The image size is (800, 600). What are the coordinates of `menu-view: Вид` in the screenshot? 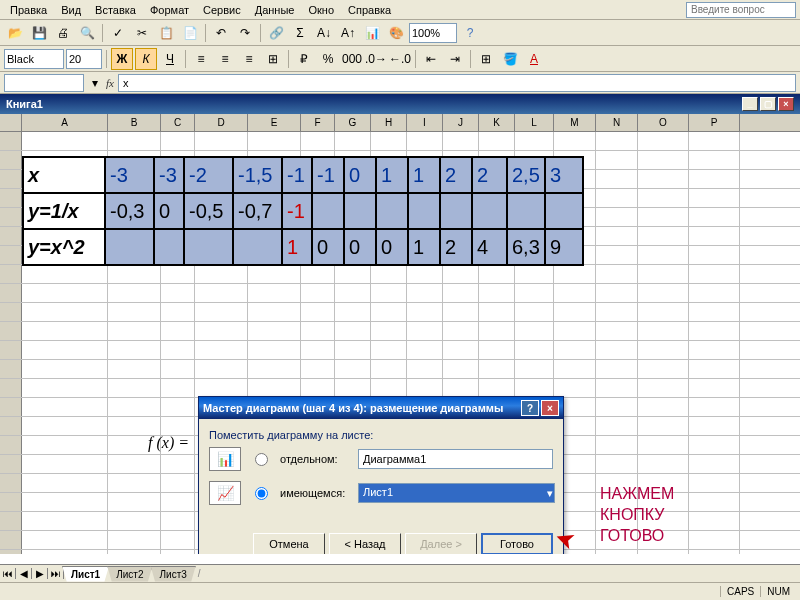 It's located at (71, 10).